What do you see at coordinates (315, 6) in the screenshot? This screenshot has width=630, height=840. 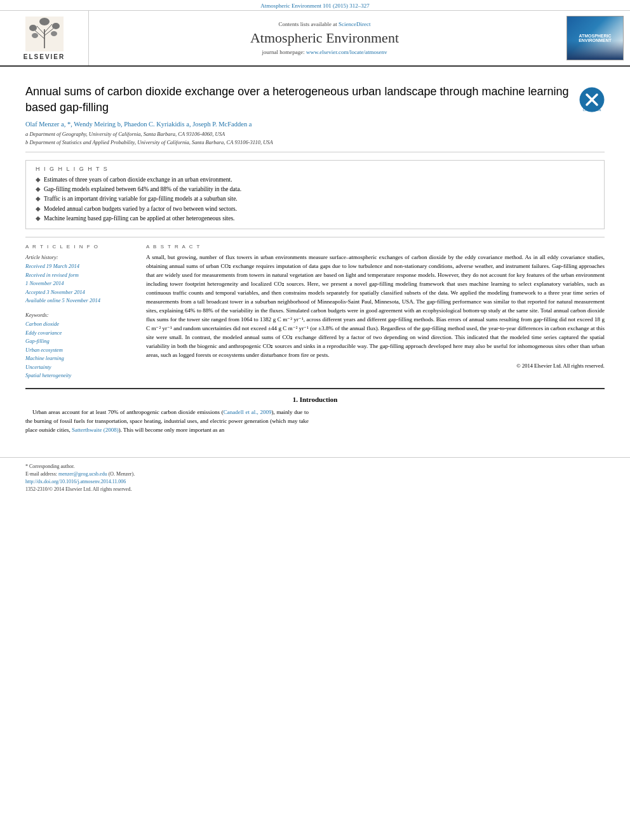 I see `journal-citation: Atmospheric Environment 101 (2015) 312–3…` at bounding box center [315, 6].